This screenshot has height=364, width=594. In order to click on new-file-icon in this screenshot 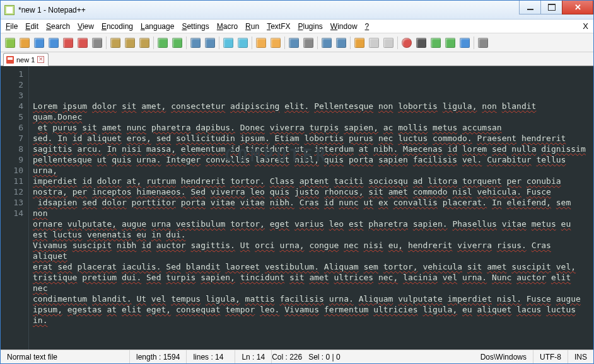, I will do `click(10, 43)`.